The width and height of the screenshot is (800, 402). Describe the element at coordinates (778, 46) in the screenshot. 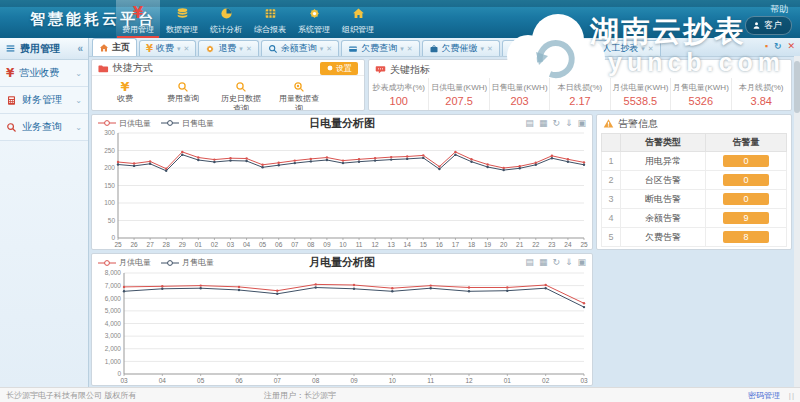

I see `refresh-icon: ↻` at that location.